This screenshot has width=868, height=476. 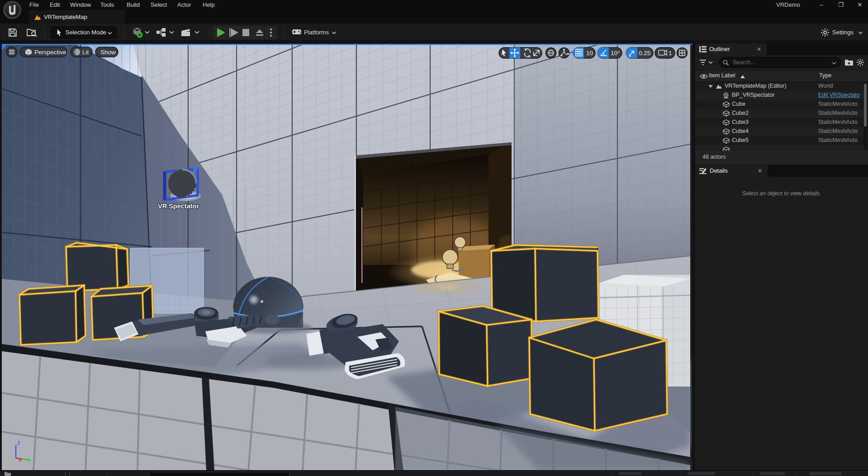 What do you see at coordinates (51, 52) in the screenshot?
I see `svg-text: Perspective` at bounding box center [51, 52].